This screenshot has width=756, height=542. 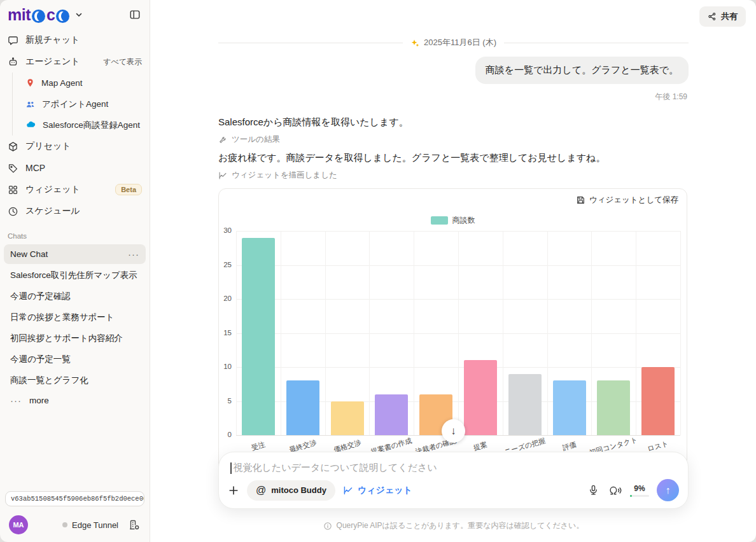 What do you see at coordinates (224, 298) in the screenshot?
I see `y-axis-tick: 20` at bounding box center [224, 298].